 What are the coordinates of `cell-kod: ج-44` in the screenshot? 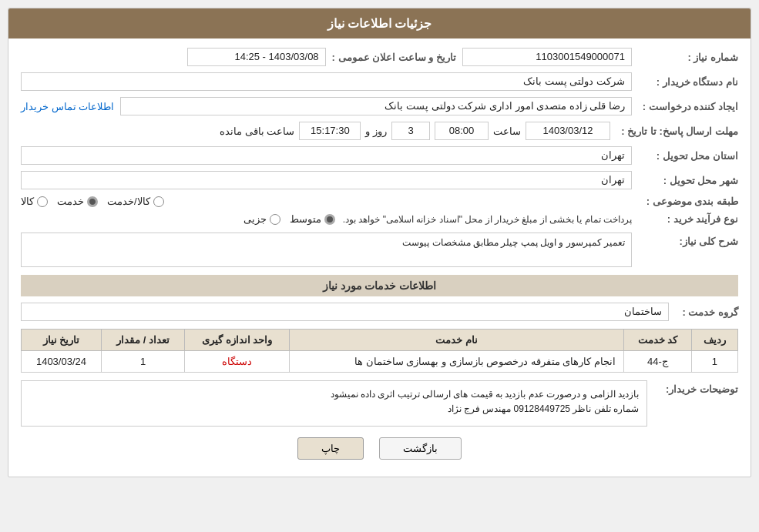 It's located at (658, 362).